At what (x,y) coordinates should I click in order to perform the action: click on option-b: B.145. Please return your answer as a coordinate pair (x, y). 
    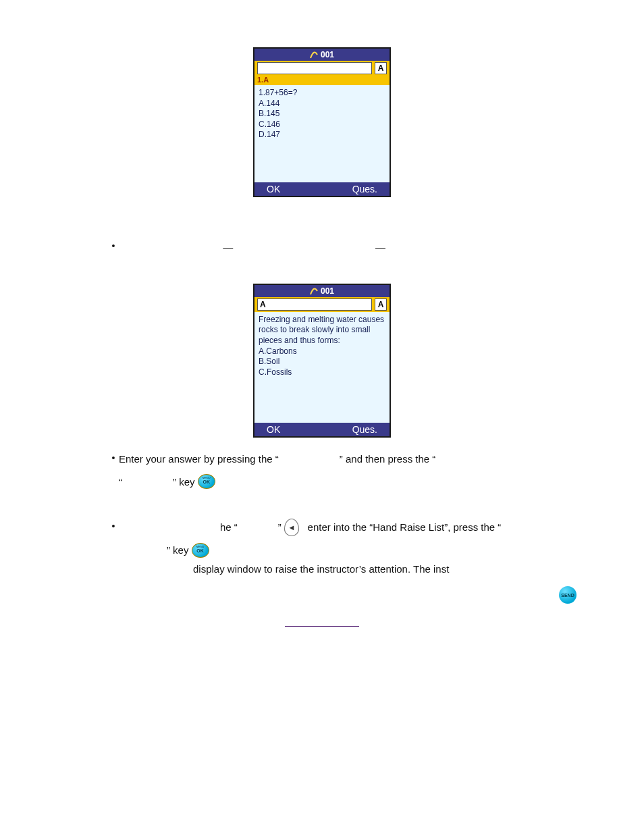
    Looking at the image, I should click on (322, 114).